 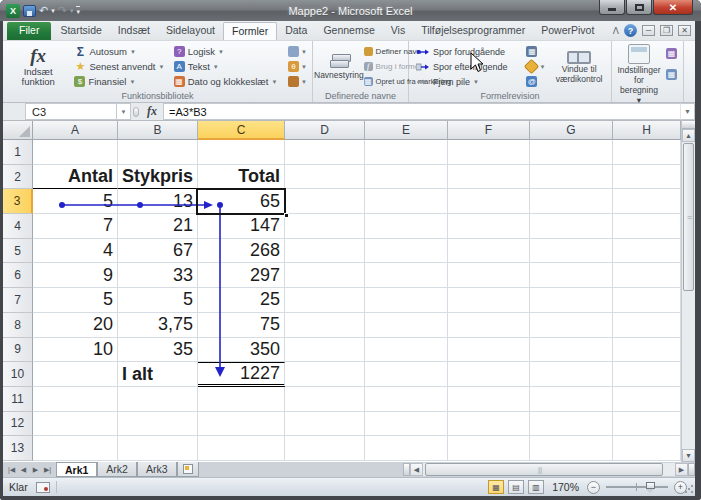 What do you see at coordinates (647, 374) in the screenshot?
I see `cell-H10` at bounding box center [647, 374].